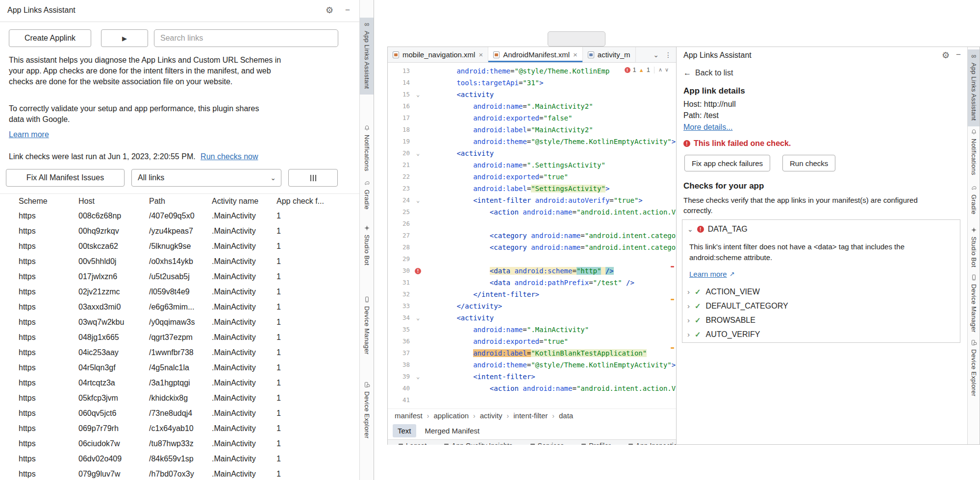  What do you see at coordinates (712, 274) in the screenshot?
I see `learn-more-link: Learn more ↗` at bounding box center [712, 274].